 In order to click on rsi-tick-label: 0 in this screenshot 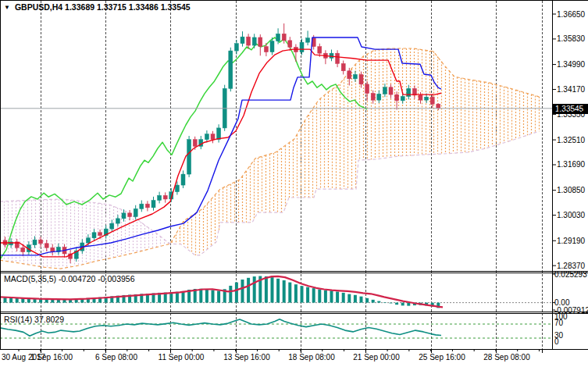, I will do `click(557, 342)`.